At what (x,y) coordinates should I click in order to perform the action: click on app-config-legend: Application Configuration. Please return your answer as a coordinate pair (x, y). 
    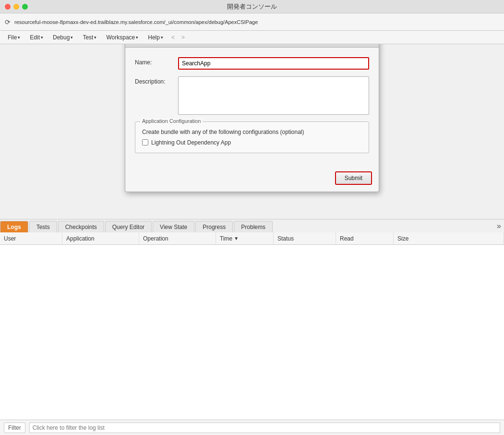
    Looking at the image, I should click on (171, 121).